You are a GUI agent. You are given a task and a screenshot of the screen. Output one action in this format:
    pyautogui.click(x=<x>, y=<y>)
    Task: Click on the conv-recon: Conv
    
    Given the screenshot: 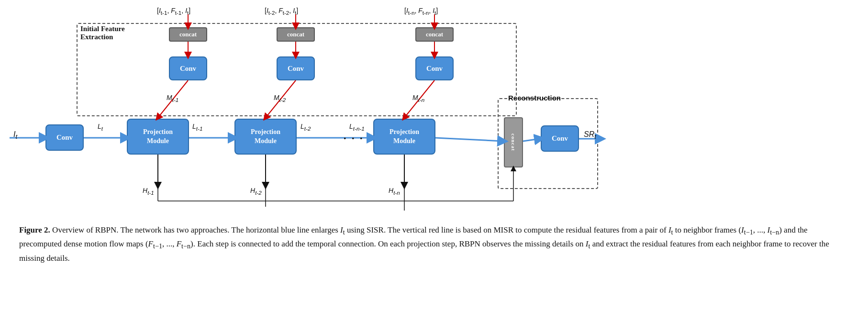 What is the action you would take?
    pyautogui.click(x=560, y=139)
    